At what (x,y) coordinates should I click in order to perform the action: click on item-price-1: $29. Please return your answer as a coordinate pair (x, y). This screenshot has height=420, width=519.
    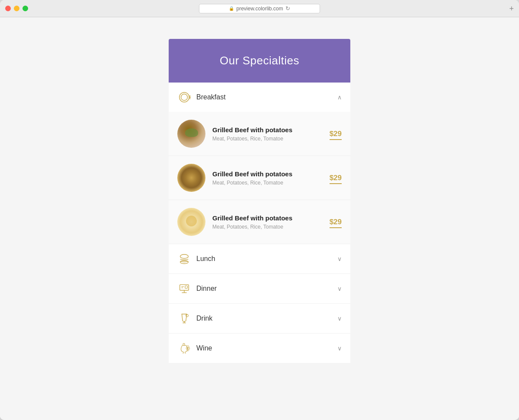
    Looking at the image, I should click on (336, 134).